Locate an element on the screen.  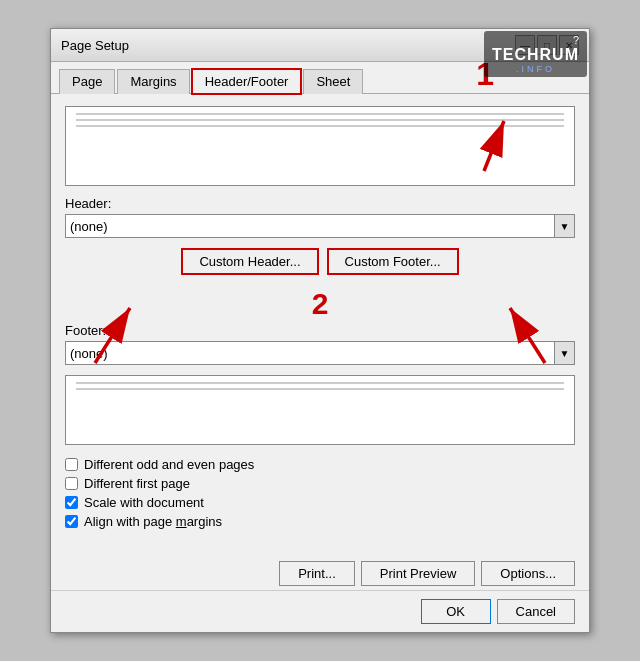
dialog-title: Page Setup is located at coordinates (95, 46).